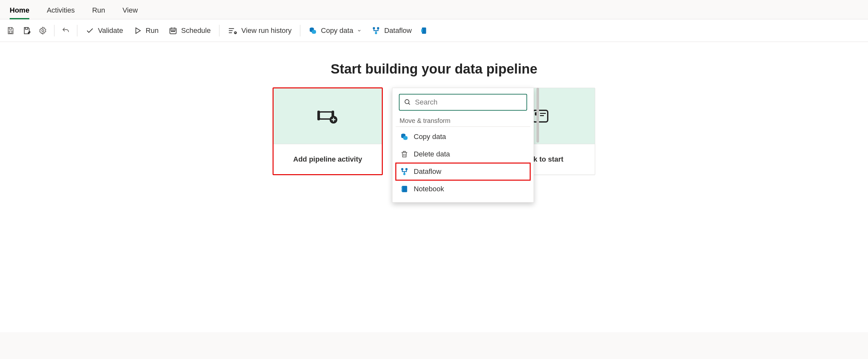  Describe the element at coordinates (463, 121) in the screenshot. I see `group-label: Move & transform` at that location.